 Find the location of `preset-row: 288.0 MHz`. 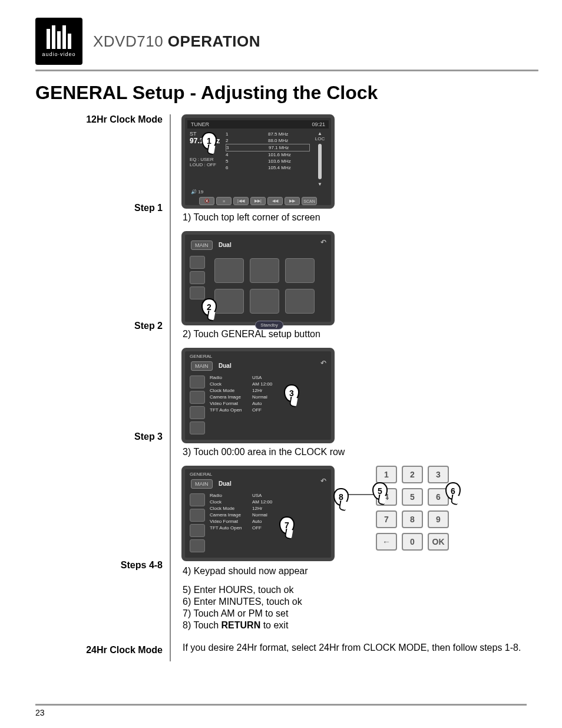

preset-row: 288.0 MHz is located at coordinates (267, 140).